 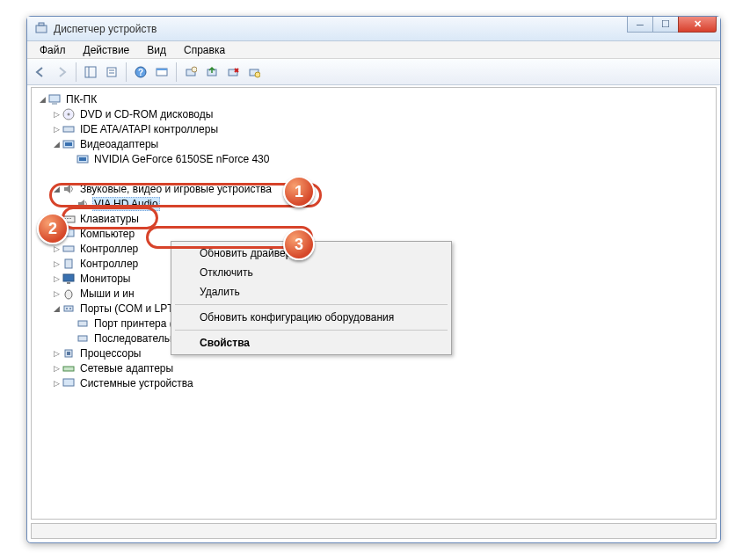 What do you see at coordinates (191, 72) in the screenshot?
I see `scan-hardware-button` at bounding box center [191, 72].